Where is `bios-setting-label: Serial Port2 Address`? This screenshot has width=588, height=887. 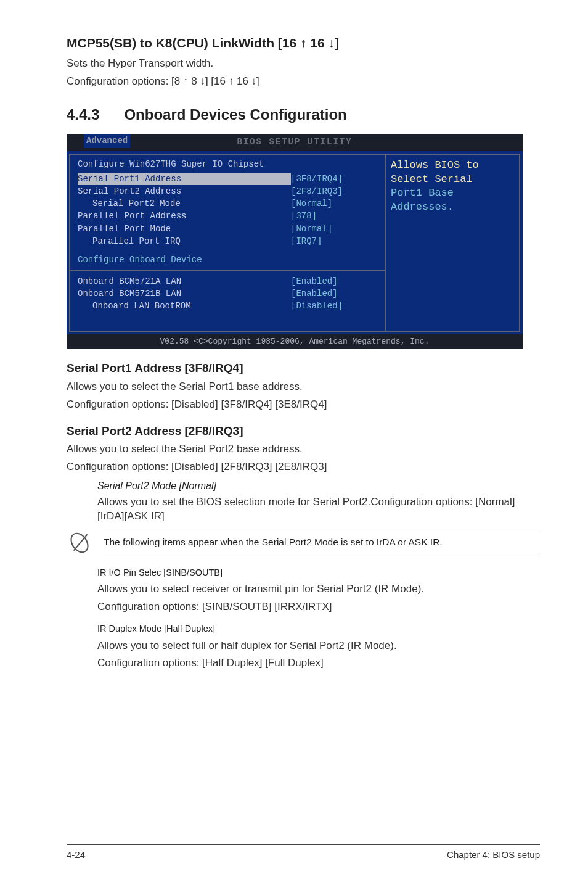 bios-setting-label: Serial Port2 Address is located at coordinates (184, 191).